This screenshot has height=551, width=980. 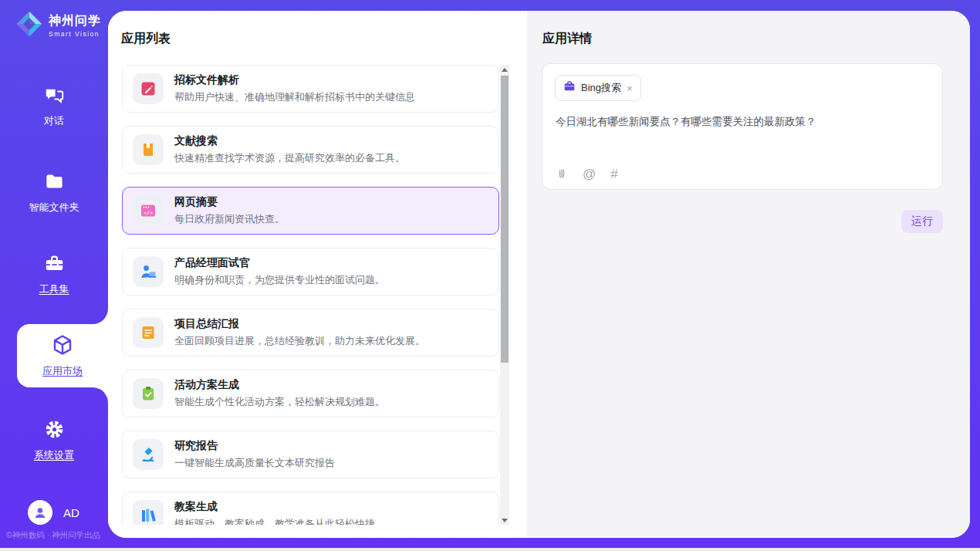 What do you see at coordinates (148, 455) in the screenshot?
I see `microscope-icon` at bounding box center [148, 455].